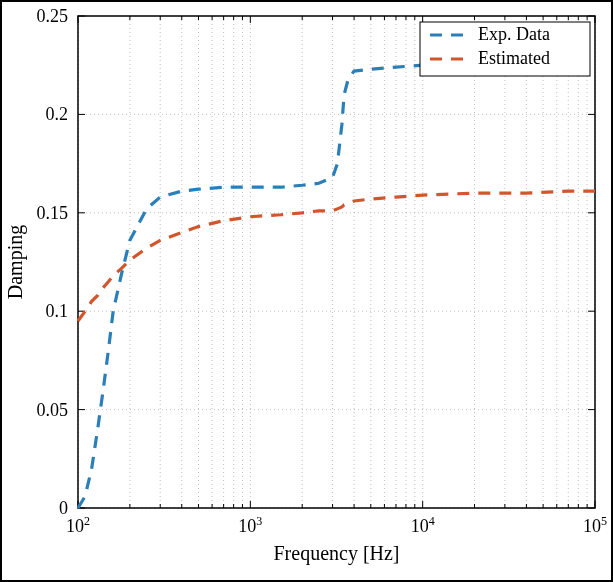 The width and height of the screenshot is (613, 582). I want to click on legend-label: Estimated, so click(514, 58).